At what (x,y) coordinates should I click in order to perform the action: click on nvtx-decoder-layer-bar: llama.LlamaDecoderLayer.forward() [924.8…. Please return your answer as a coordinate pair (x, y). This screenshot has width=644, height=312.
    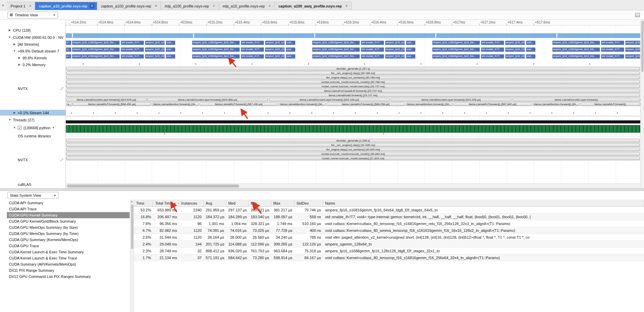
    Looking at the image, I should click on (207, 100).